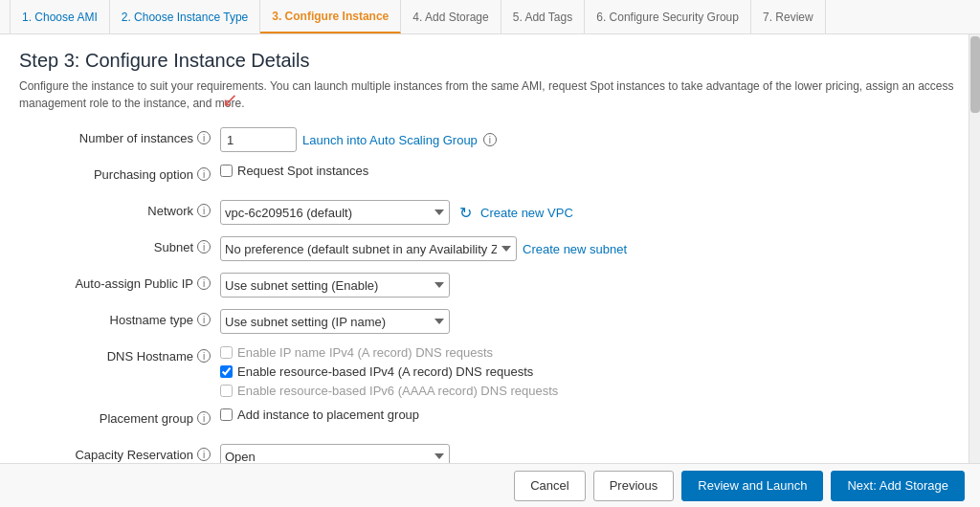  Describe the element at coordinates (204, 454) in the screenshot. I see `capacity-reservation-info-icon: i` at that location.